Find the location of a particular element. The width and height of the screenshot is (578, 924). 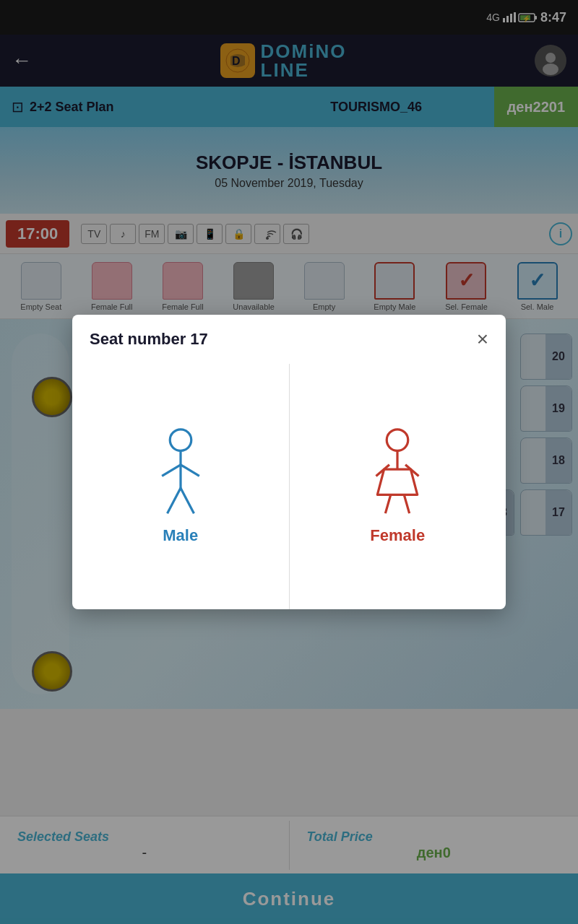

modal-header: Seat number 17 × is located at coordinates (289, 339).